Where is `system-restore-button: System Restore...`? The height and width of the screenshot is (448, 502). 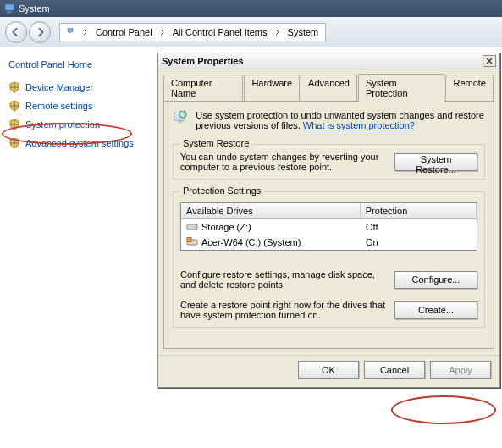 system-restore-button: System Restore... is located at coordinates (436, 163).